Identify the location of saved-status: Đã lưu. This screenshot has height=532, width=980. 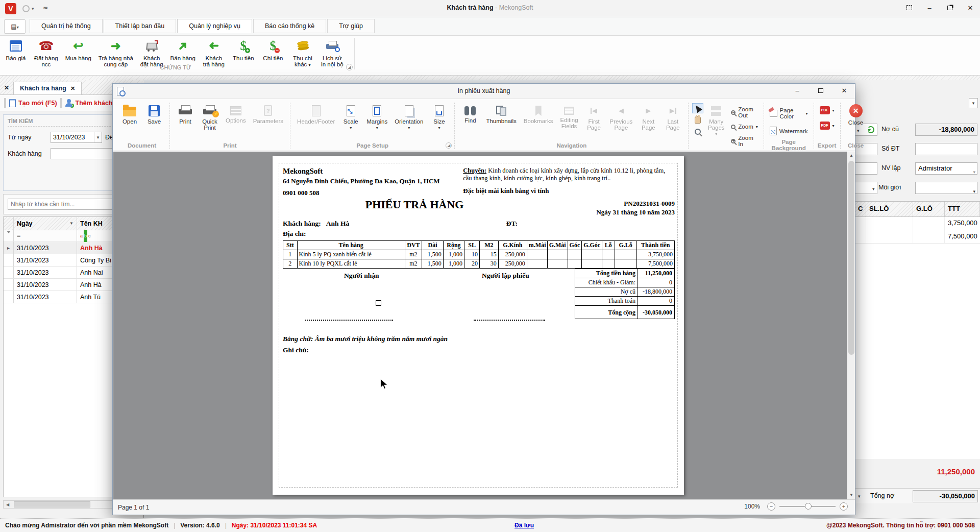
(524, 525).